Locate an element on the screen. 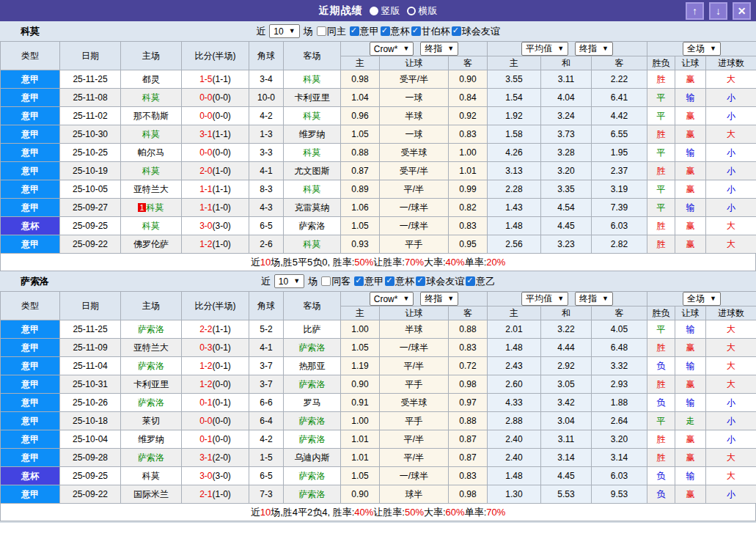 The image size is (756, 536). away-team-name: 维罗纳 is located at coordinates (312, 134).